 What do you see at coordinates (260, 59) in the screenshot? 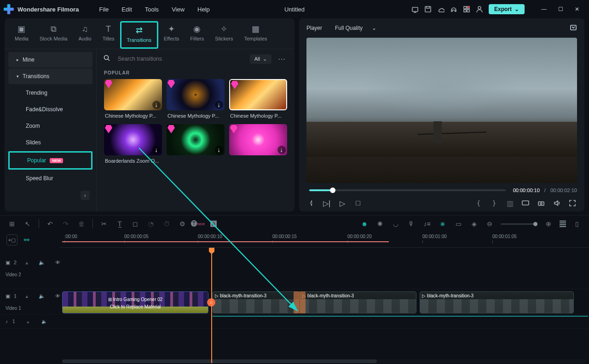
I see `filter-dropdown: All⌄` at bounding box center [260, 59].